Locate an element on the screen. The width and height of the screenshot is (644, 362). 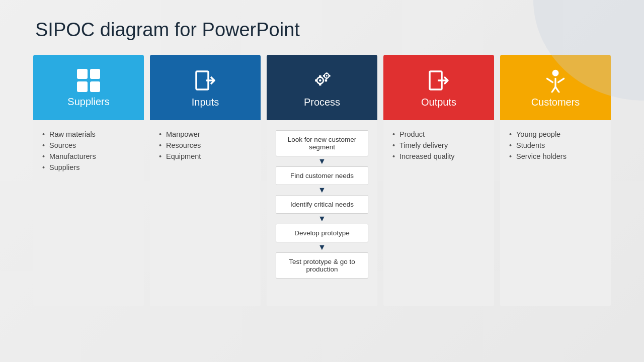
column-process: Process Look for new customer segment ▼ … is located at coordinates (322, 180).